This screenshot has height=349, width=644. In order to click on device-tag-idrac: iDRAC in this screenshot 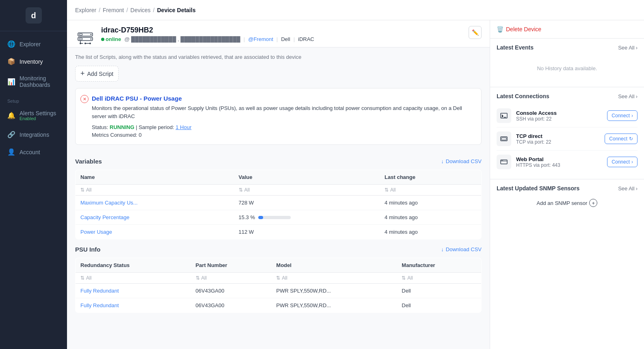, I will do `click(306, 39)`.